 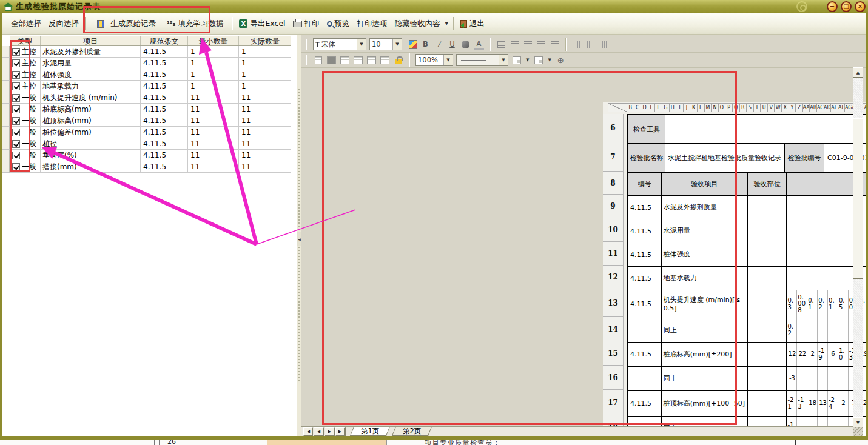 I want to click on sheet-tab-page2: 第2页, so click(x=412, y=432).